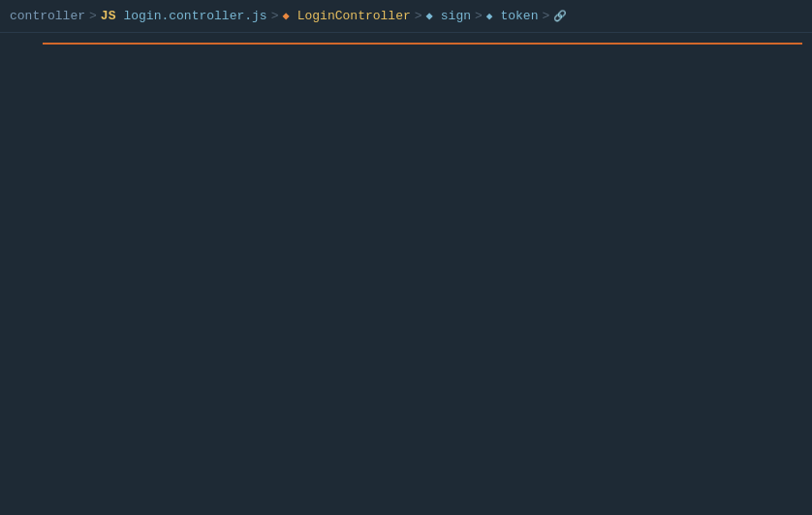  Describe the element at coordinates (47, 15) in the screenshot. I see `breadcrumb-folder: controller` at that location.